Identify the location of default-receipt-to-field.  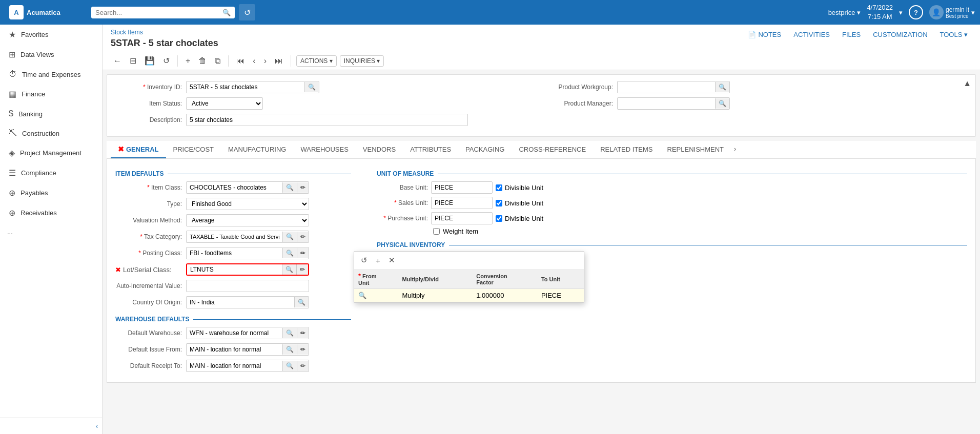
(235, 366).